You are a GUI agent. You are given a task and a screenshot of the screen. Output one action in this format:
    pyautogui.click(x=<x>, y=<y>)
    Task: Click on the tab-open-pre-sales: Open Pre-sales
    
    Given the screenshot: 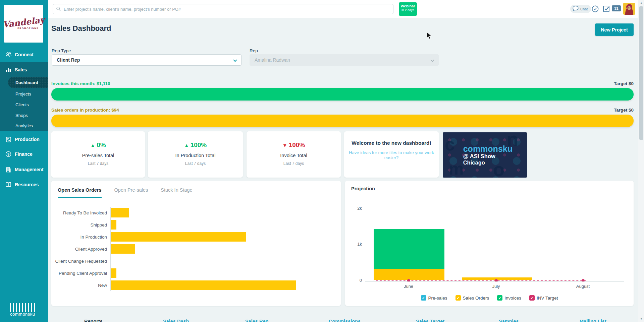 What is the action you would take?
    pyautogui.click(x=131, y=193)
    